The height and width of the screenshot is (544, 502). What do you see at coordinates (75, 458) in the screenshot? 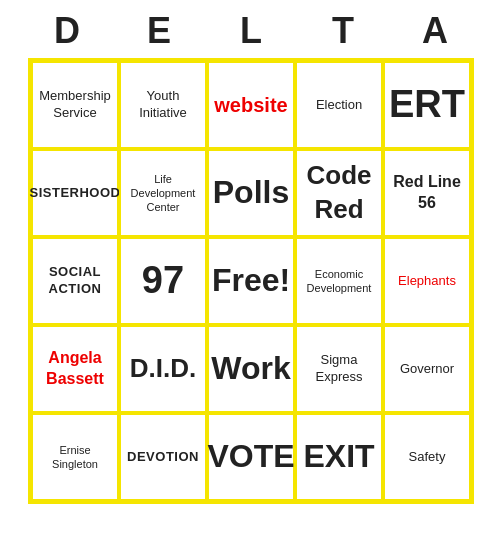
I see `cell-text: Ernise Singleton` at bounding box center [75, 458].